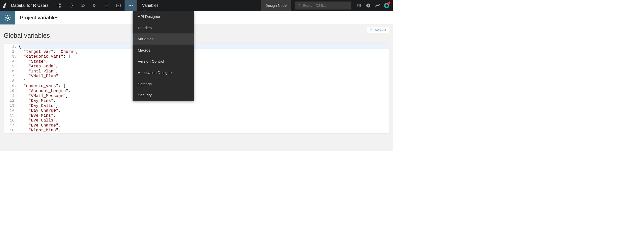 The height and width of the screenshot is (247, 644). What do you see at coordinates (10, 106) in the screenshot?
I see `gutter-line: 13` at bounding box center [10, 106].